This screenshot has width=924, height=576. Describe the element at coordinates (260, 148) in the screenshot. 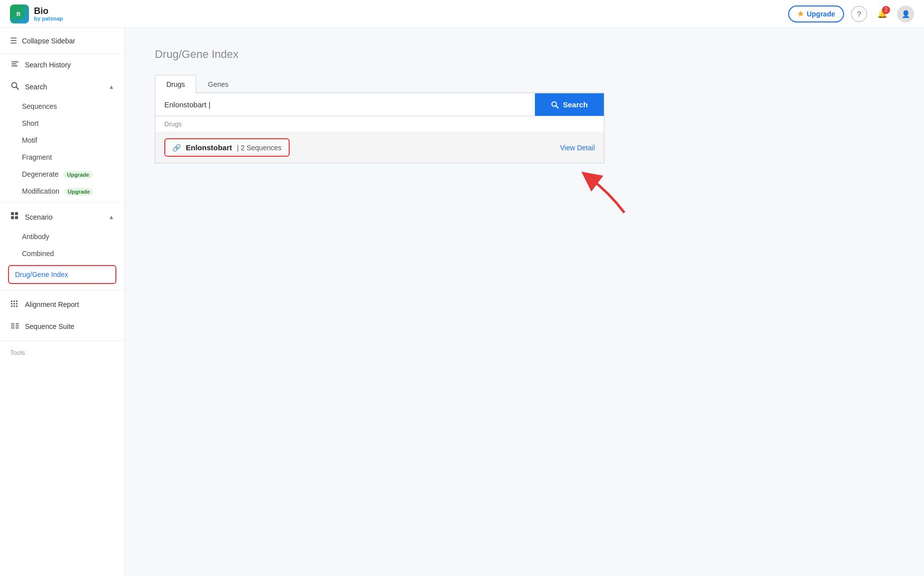

I see `drug-sequences: | 2 Sequences` at that location.